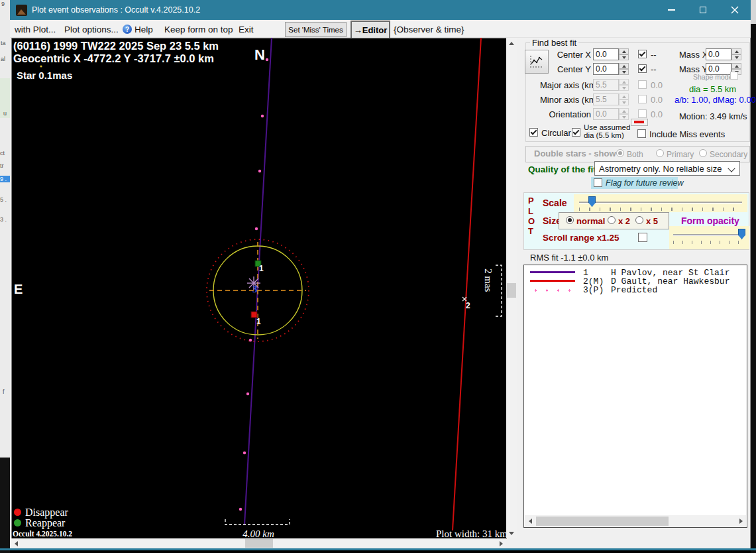 This screenshot has height=553, width=756. Describe the element at coordinates (714, 77) in the screenshot. I see `shape-model-label: Shape model` at that location.